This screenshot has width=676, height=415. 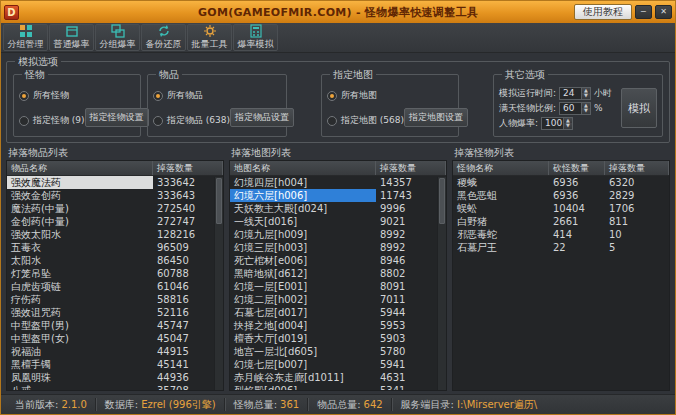 What do you see at coordinates (26, 38) in the screenshot?
I see `toolbar-button-group-manage: 分组管理` at bounding box center [26, 38].